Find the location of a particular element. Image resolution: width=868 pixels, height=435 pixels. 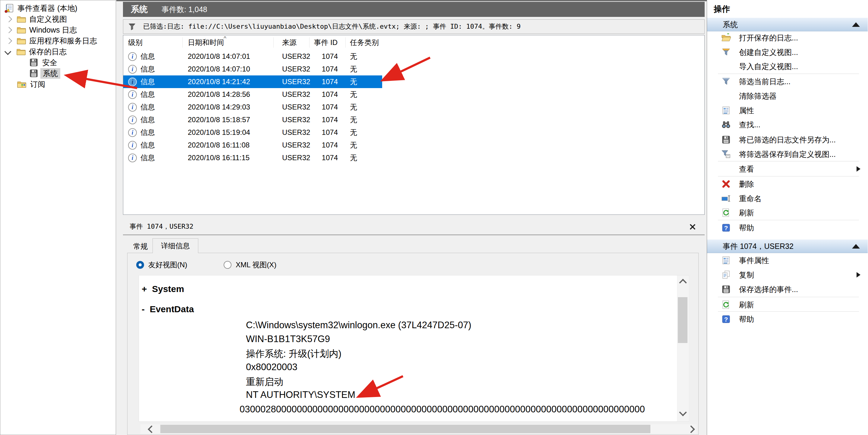

tree-item-event-viewer-root: 事件查看器 (本地) is located at coordinates (58, 8).